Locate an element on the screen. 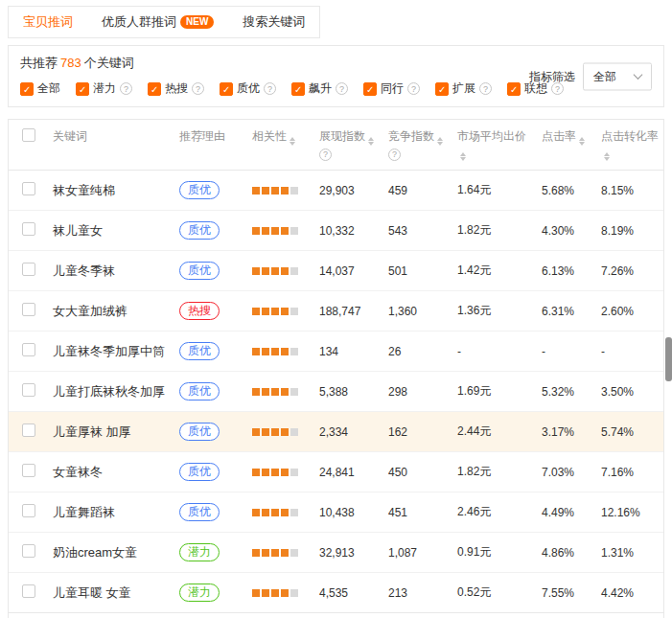 This screenshot has height=618, width=672. tab: 优质人群推词 NEW is located at coordinates (157, 22).